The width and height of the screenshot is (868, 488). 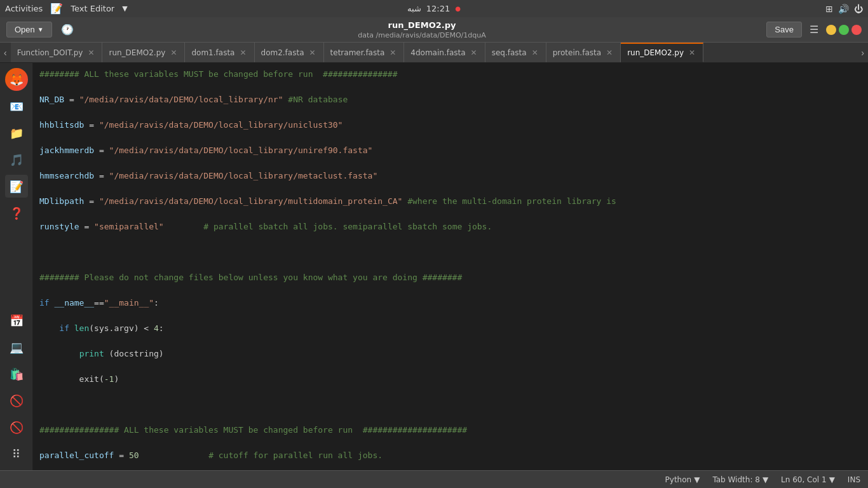 What do you see at coordinates (422, 36) in the screenshot?
I see `file-path: data /media/ravis/data/DEMO/1dquA` at bounding box center [422, 36].